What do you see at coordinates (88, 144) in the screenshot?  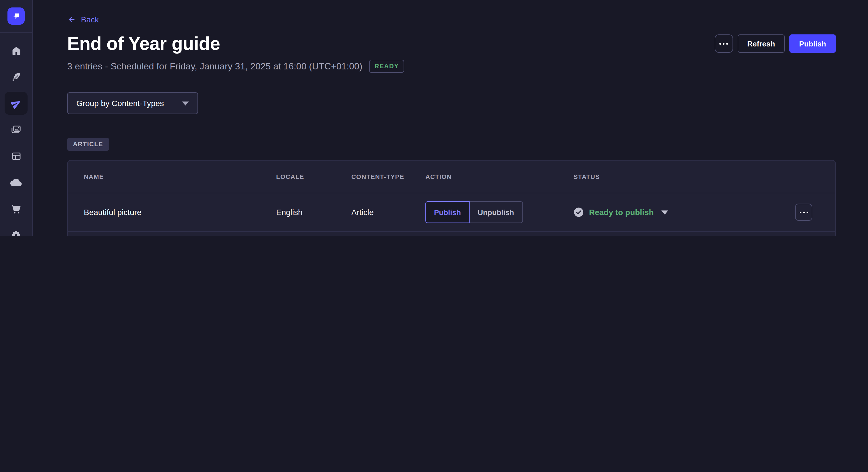 I see `content-type-group-badge: ARTICLE` at bounding box center [88, 144].